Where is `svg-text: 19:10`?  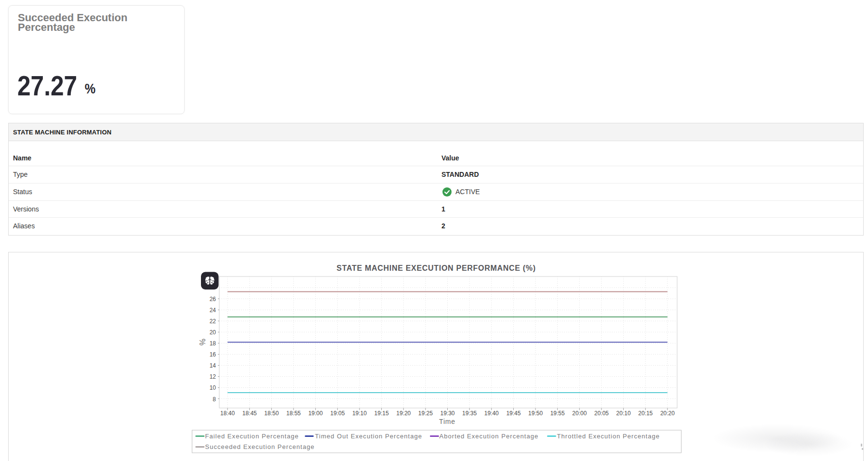 svg-text: 19:10 is located at coordinates (360, 413).